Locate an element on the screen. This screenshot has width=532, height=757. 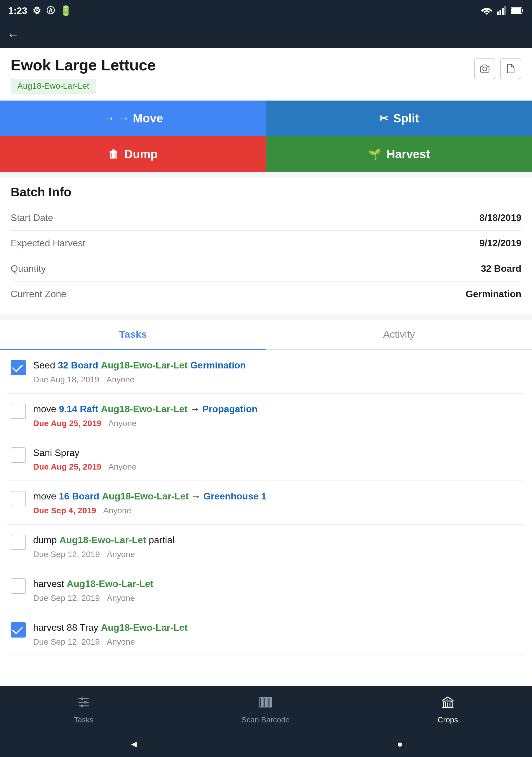
status-bar-left: 1:23 ⚙ Ⓐ 🔋 is located at coordinates (40, 11).